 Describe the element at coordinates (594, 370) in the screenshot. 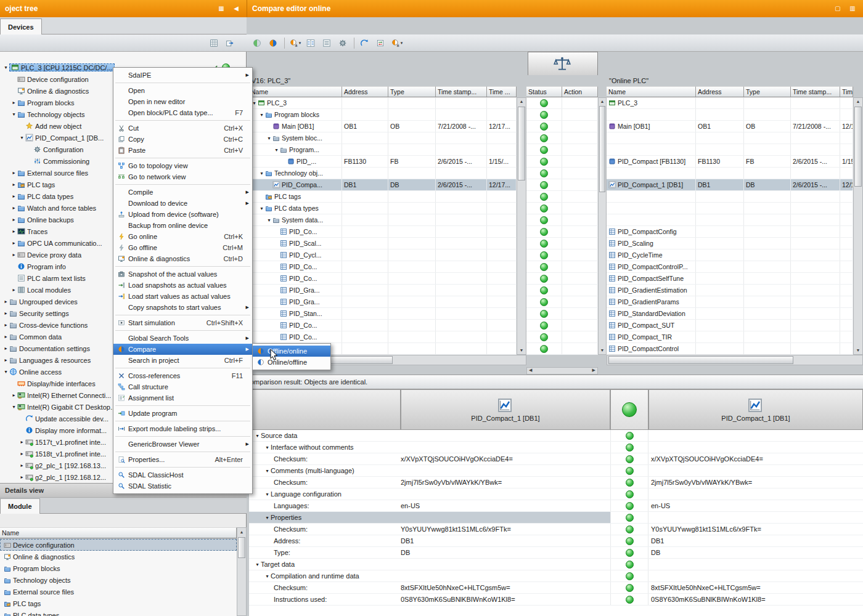

I see `scroll-right-icon: ▶` at that location.